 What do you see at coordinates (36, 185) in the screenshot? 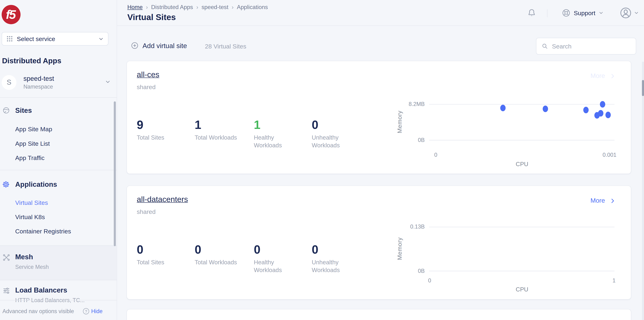
I see `sidebar-section-applications: Applications` at bounding box center [36, 185].